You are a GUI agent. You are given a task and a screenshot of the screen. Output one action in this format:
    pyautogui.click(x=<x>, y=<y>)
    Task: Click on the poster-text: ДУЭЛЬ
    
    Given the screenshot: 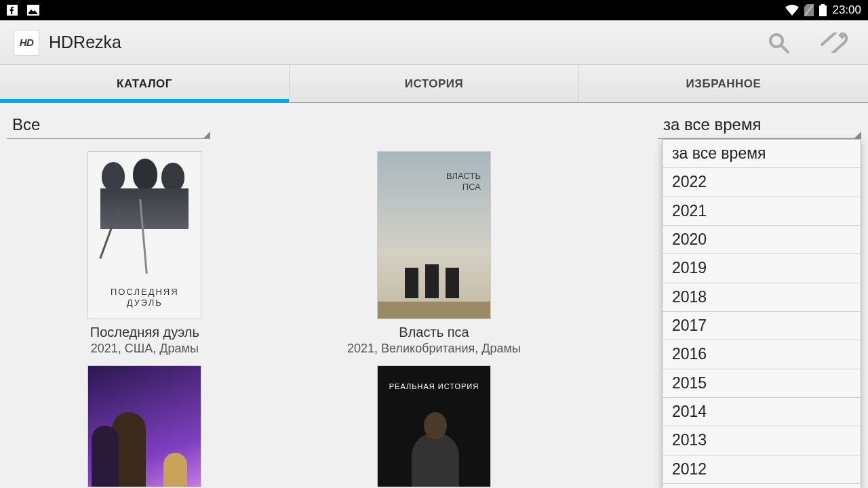 What is the action you would take?
    pyautogui.click(x=144, y=302)
    